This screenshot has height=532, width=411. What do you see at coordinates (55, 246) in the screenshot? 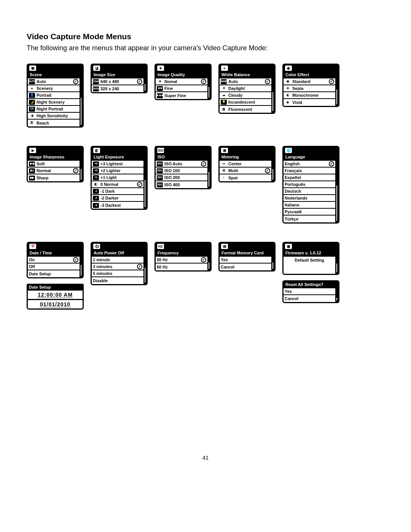
I see `menu-tab: 📅` at bounding box center [55, 246].